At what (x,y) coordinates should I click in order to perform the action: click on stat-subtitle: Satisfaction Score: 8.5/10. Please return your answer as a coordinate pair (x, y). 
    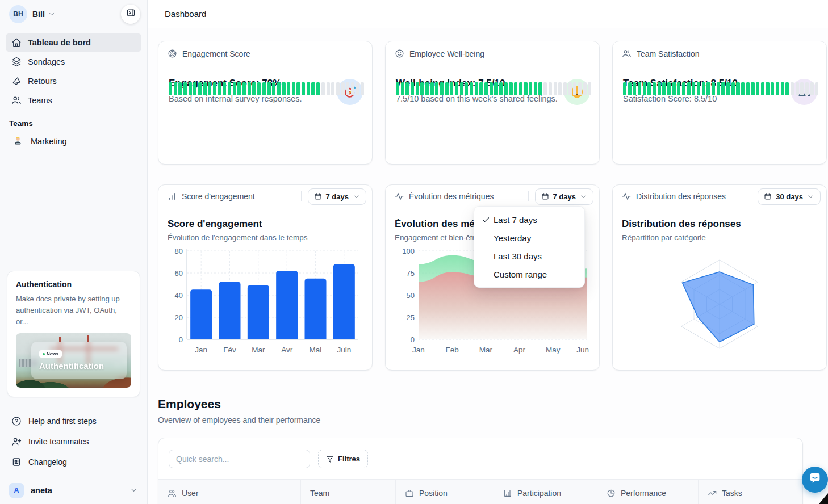
    Looking at the image, I should click on (720, 99).